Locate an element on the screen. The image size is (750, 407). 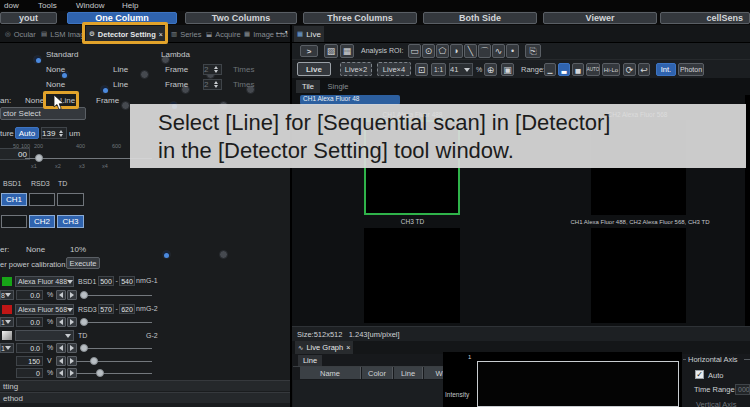
dye1-to-input: 540 is located at coordinates (127, 281).